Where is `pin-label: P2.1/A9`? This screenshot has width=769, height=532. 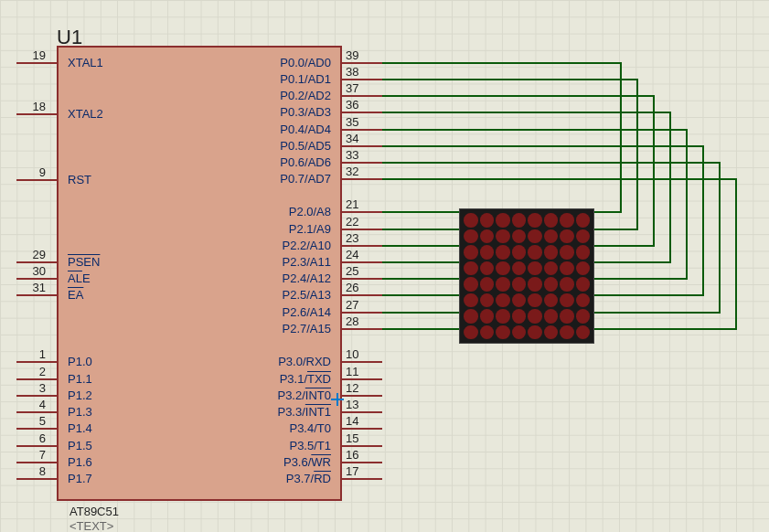
pin-label: P2.1/A9 is located at coordinates (285, 229).